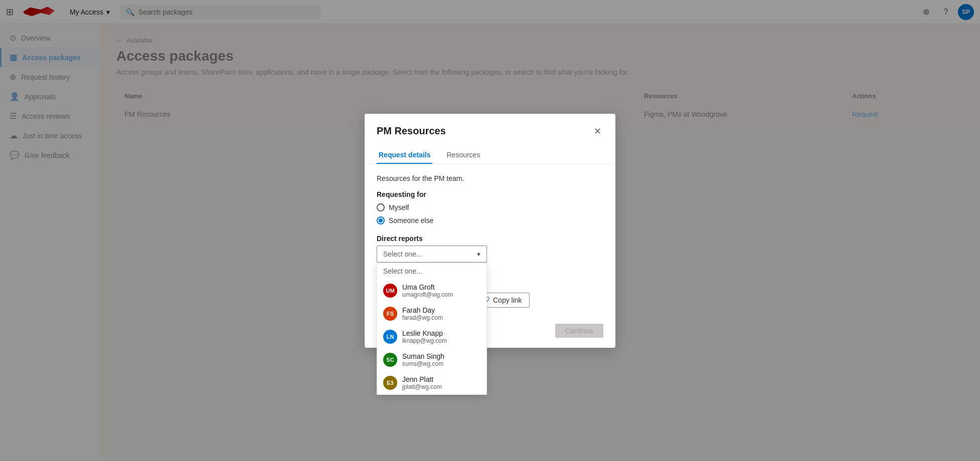 Image resolution: width=980 pixels, height=461 pixels. I want to click on modal-body: Resources for the PM team. Requesting fo…, so click(490, 241).